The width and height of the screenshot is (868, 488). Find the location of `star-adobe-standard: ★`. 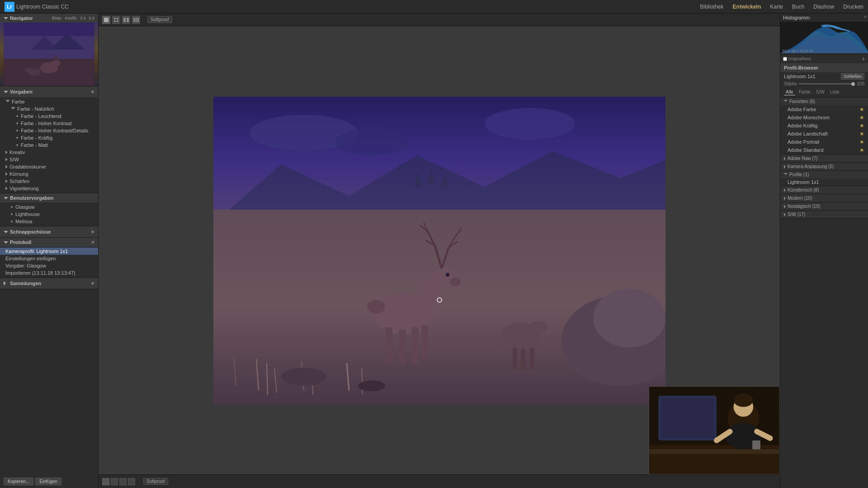

star-adobe-standard: ★ is located at coordinates (862, 150).